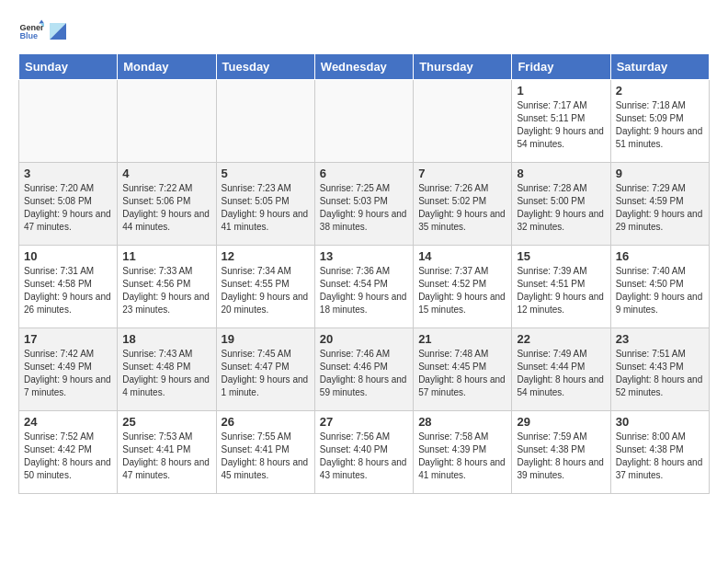  Describe the element at coordinates (364, 370) in the screenshot. I see `calendar-week-row: 17Sunrise: 7:42 AM Sunset: 4:49 PM Dayli…` at that location.